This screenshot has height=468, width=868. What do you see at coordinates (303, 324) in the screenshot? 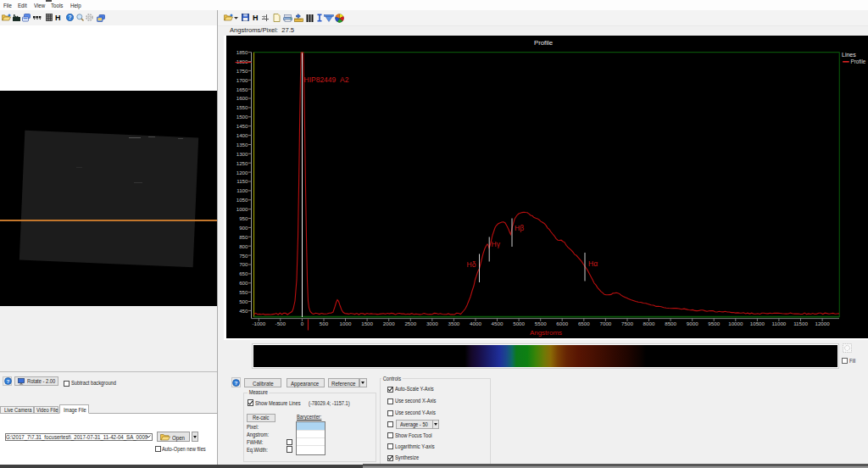
I see `svg-text: 0` at bounding box center [303, 324].